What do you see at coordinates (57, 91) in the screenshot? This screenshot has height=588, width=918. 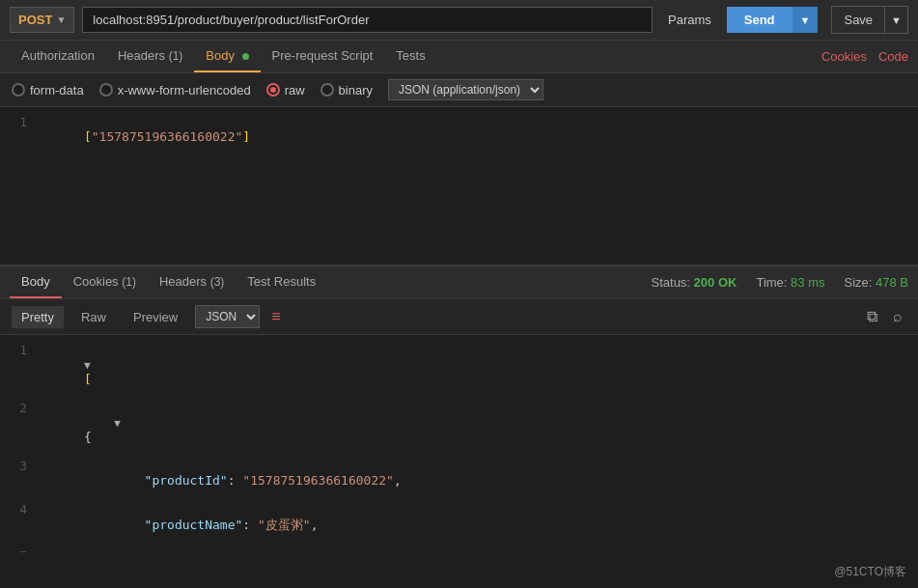 I see `form-data-label: form-data` at bounding box center [57, 91].